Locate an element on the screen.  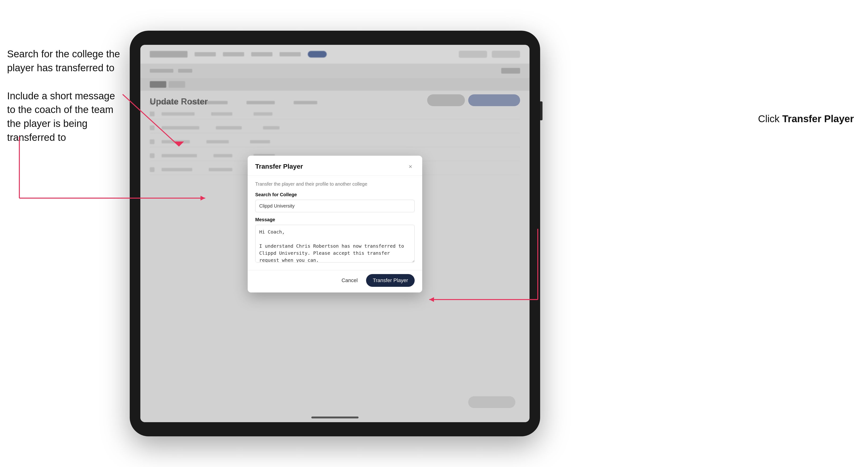
message-textarea: Hi Coach, I understand Chris Robertson h… is located at coordinates (335, 244).